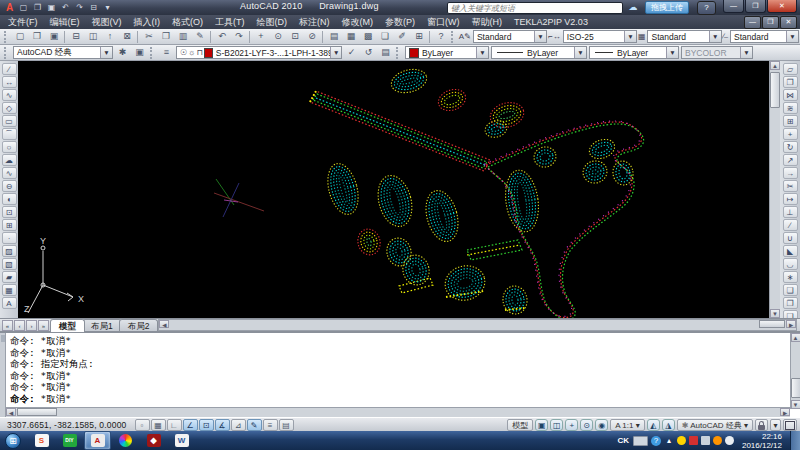 Image resolution: width=800 pixels, height=450 pixels. What do you see at coordinates (32, 326) in the screenshot?
I see `tab-nav-icon-3: ›` at bounding box center [32, 326].